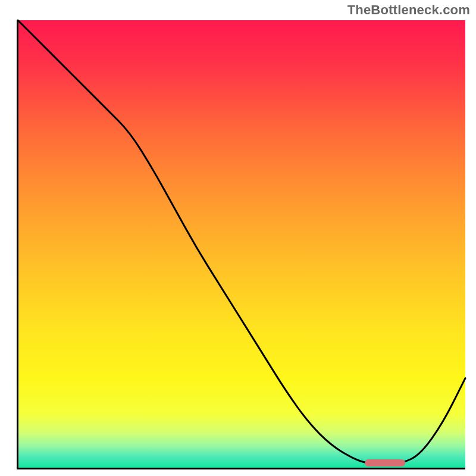 This screenshot has width=476, height=476. What do you see at coordinates (18, 245) in the screenshot?
I see `y-axis` at bounding box center [18, 245].